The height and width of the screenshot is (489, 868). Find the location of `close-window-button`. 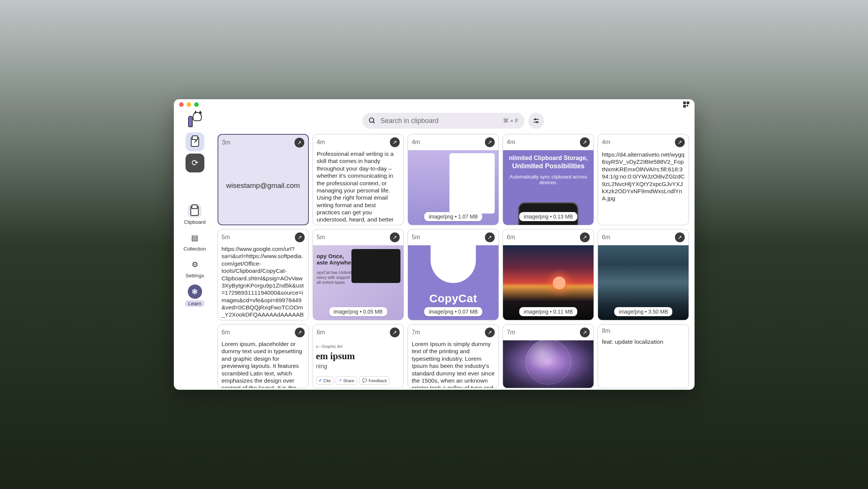

close-window-button is located at coordinates (181, 105).